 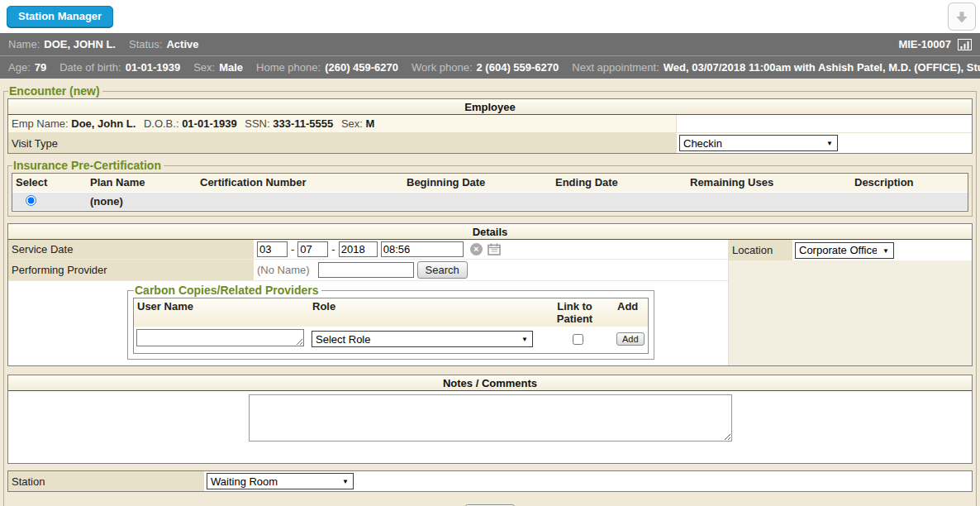 I want to click on col-description: Description, so click(x=909, y=182).